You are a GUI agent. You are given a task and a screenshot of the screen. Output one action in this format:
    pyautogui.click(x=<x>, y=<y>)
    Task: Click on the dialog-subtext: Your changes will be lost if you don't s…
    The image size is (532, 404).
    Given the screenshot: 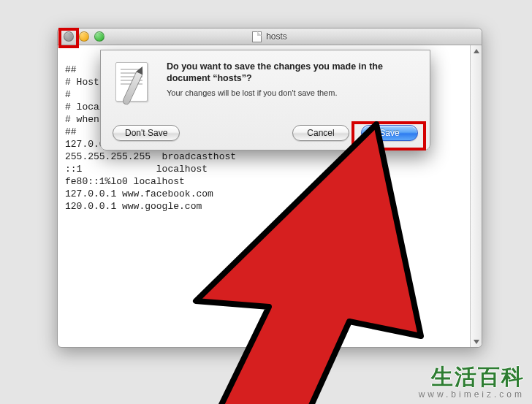 What is the action you would take?
    pyautogui.click(x=292, y=93)
    